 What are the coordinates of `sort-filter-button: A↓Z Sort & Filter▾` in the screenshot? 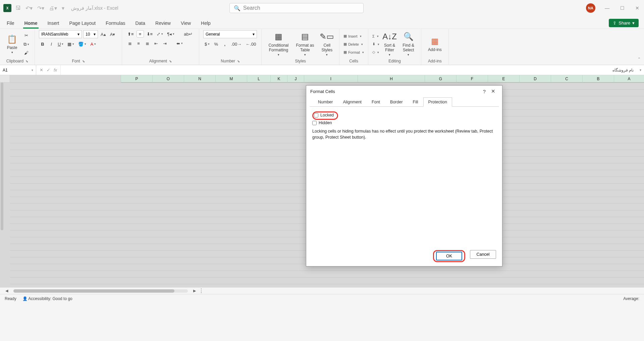 It's located at (390, 44).